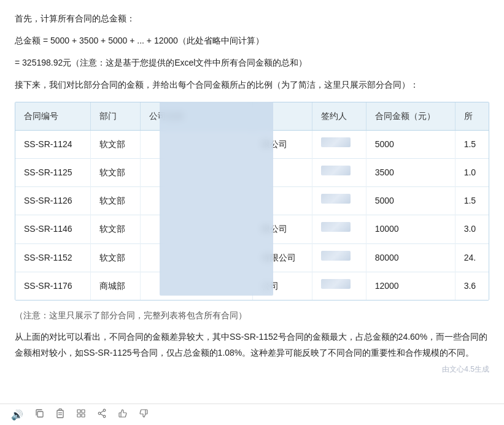  What do you see at coordinates (60, 415) in the screenshot?
I see `clipboard-icon` at bounding box center [60, 415].